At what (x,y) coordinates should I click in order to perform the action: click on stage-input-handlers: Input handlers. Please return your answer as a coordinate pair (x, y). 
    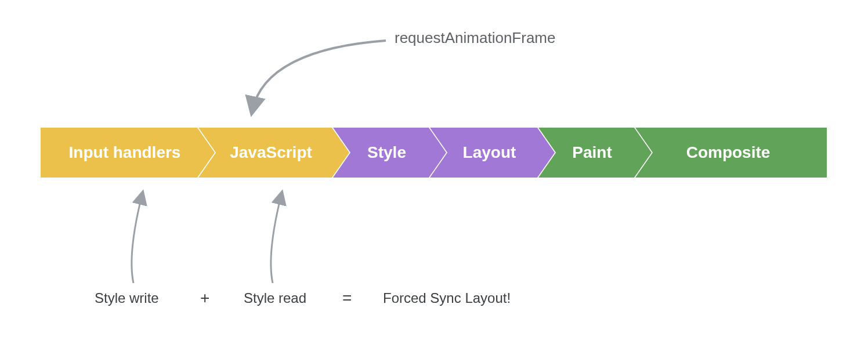
    Looking at the image, I should click on (128, 153).